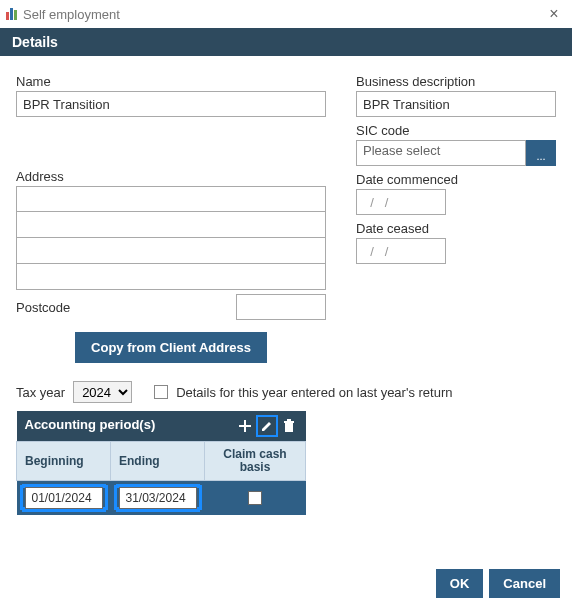 The width and height of the screenshot is (572, 608). I want to click on title-bar: Self employment ×, so click(286, 14).